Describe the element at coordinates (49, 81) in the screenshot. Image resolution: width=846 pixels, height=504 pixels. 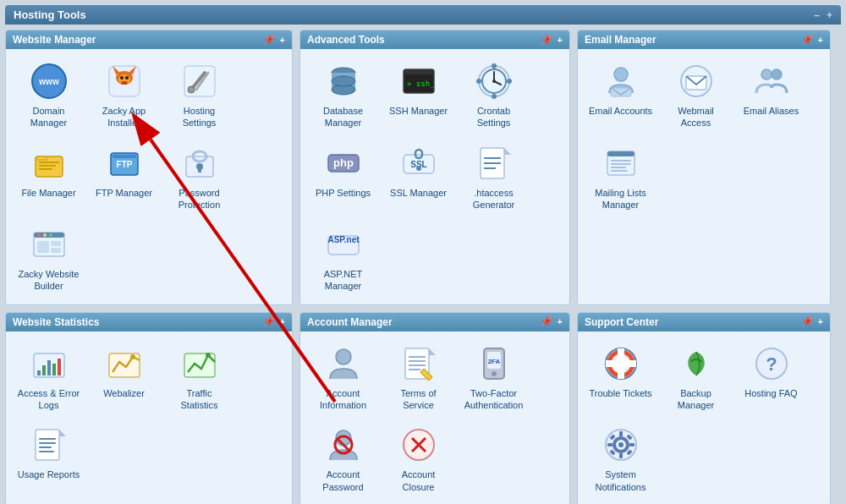
I see `domain-manager-icon: www` at that location.